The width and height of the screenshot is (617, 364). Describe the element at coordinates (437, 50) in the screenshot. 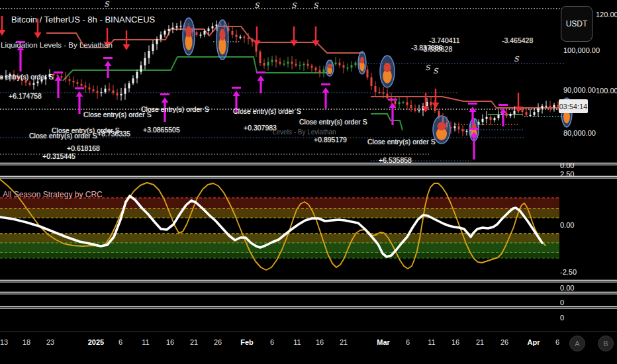

I see `short-signal-value: -3.638628` at that location.